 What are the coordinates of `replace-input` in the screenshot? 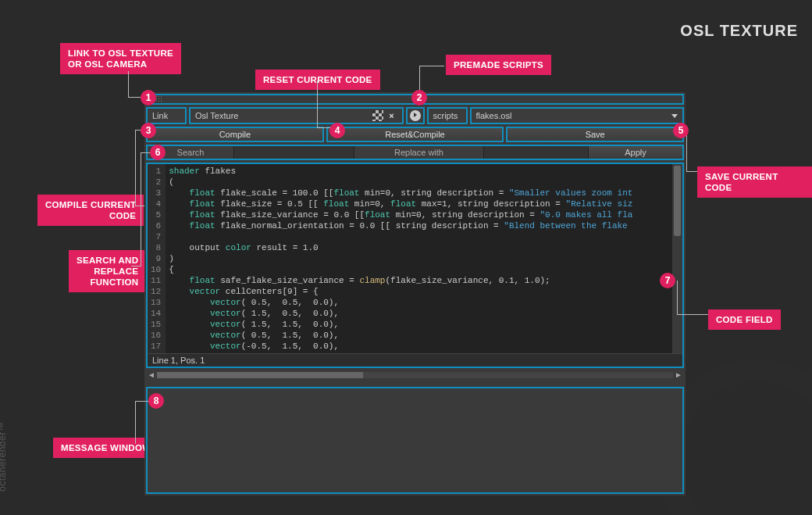 It's located at (536, 152).